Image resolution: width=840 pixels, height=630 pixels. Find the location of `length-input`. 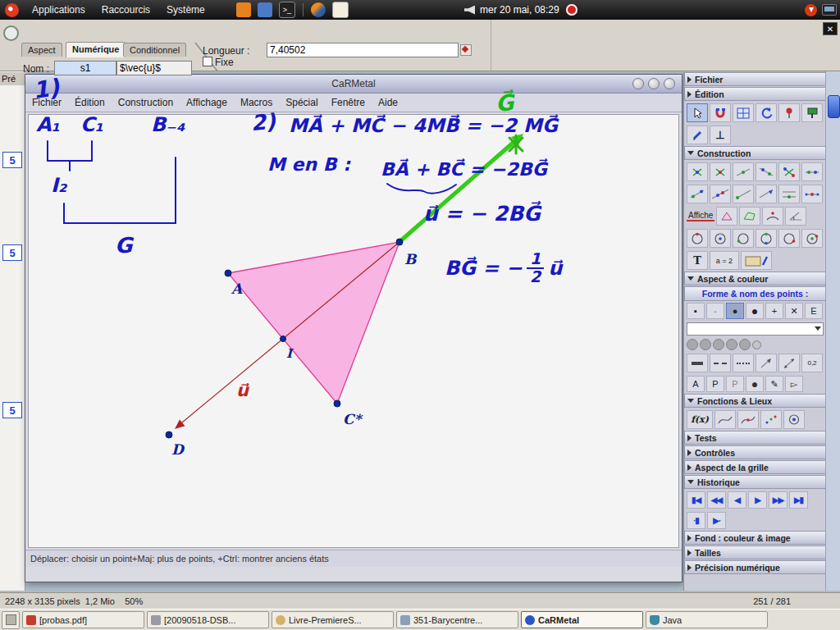

length-input is located at coordinates (363, 50).